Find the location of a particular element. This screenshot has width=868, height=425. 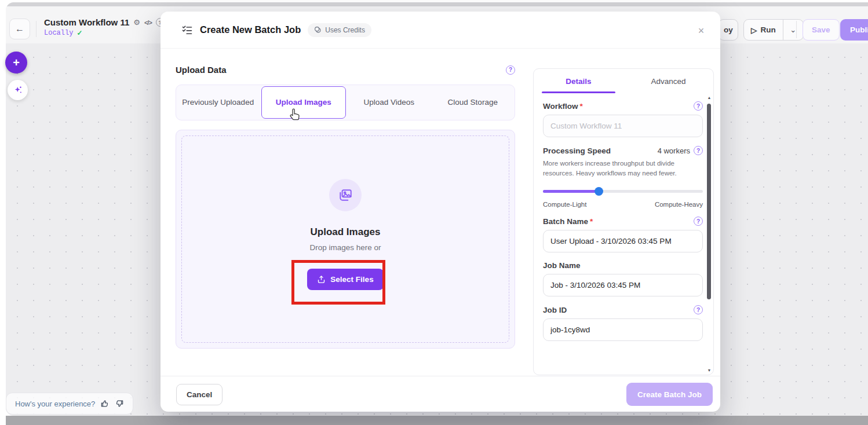

speed-slider is located at coordinates (623, 191).